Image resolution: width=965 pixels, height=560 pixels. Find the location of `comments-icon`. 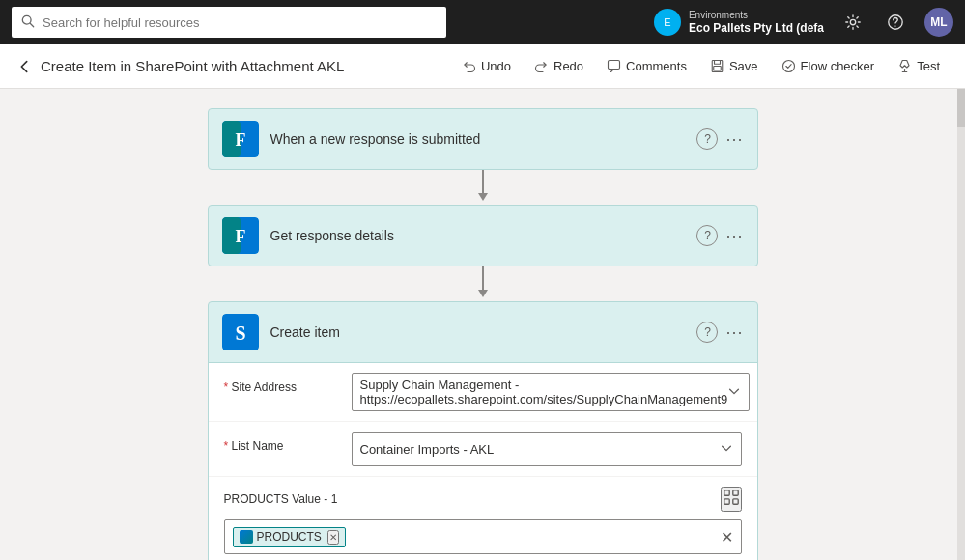

comments-icon is located at coordinates (614, 66).